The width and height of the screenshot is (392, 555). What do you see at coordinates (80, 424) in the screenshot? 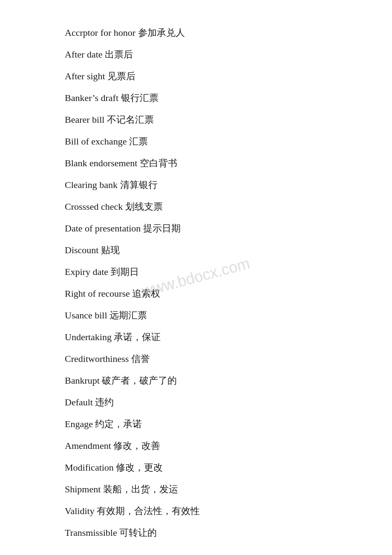
I see `english-term: Engage` at bounding box center [80, 424].